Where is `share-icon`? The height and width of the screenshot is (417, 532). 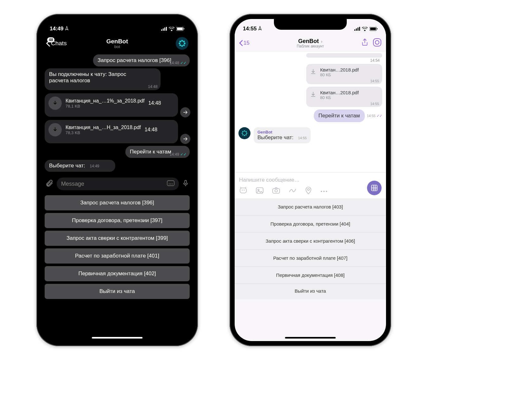 share-icon is located at coordinates (365, 43).